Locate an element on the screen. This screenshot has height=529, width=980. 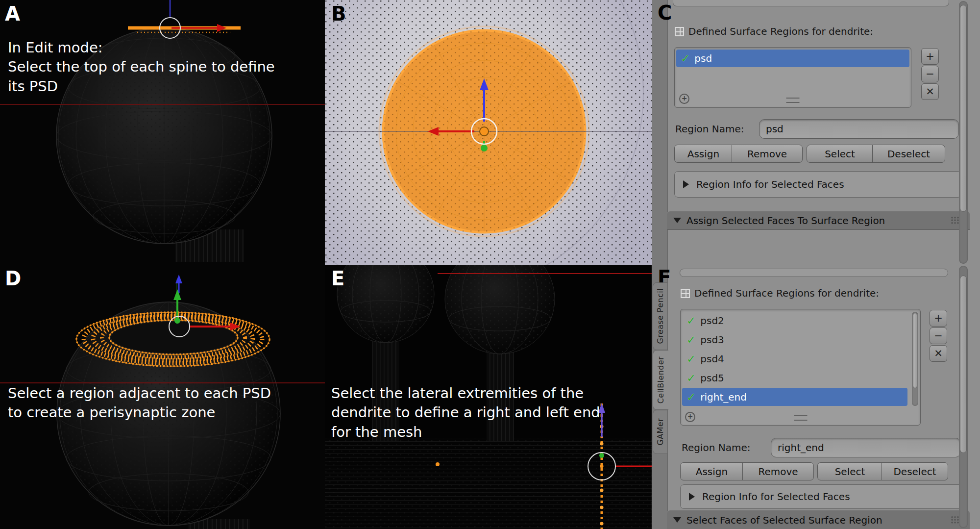
caption-a: In Edit mode: Select the top of each spi… is located at coordinates (162, 67).